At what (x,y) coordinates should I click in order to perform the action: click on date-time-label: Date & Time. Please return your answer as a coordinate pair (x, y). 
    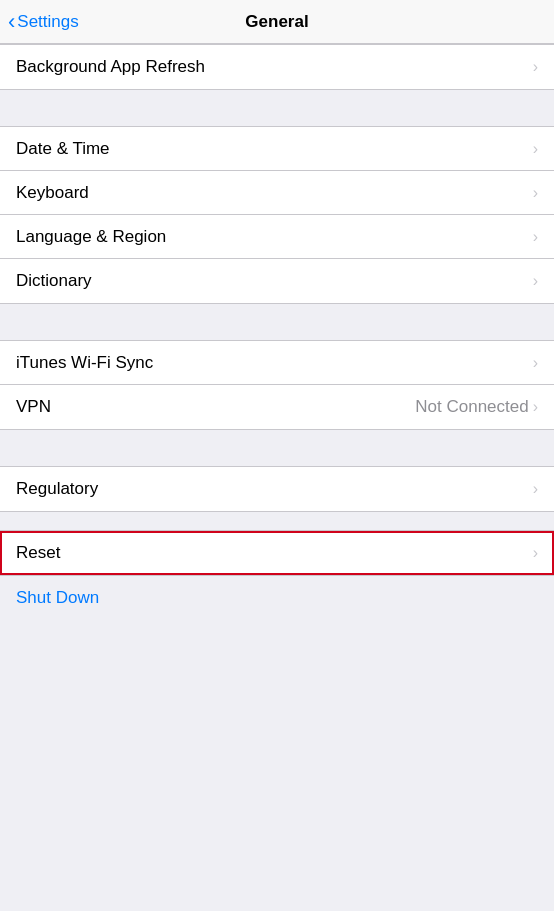
    Looking at the image, I should click on (63, 149).